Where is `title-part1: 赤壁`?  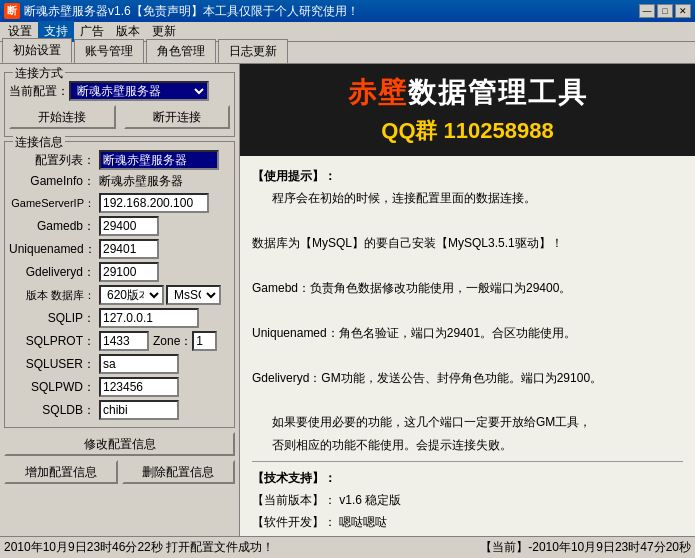 title-part1: 赤壁 is located at coordinates (378, 92).